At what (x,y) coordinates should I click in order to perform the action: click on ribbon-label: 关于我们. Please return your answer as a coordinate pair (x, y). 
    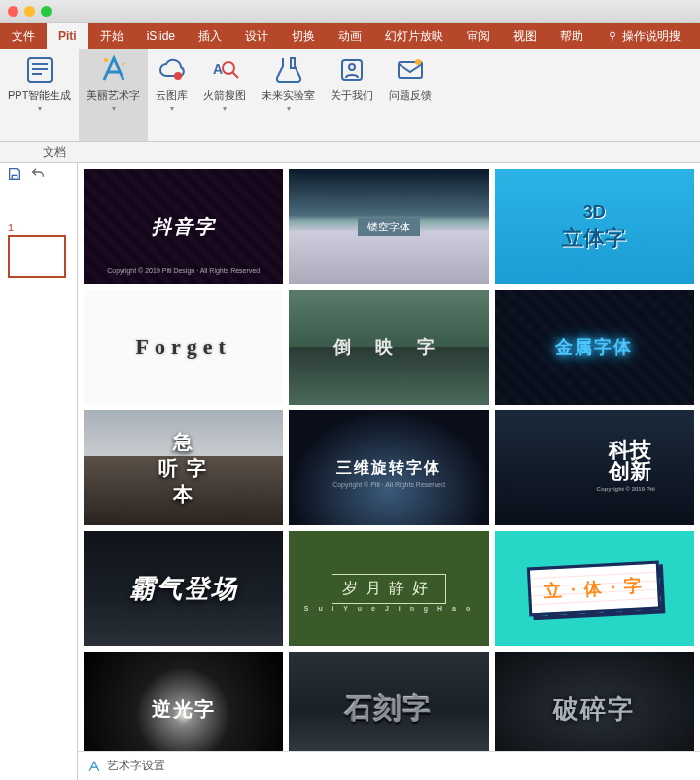
    Looking at the image, I should click on (352, 95).